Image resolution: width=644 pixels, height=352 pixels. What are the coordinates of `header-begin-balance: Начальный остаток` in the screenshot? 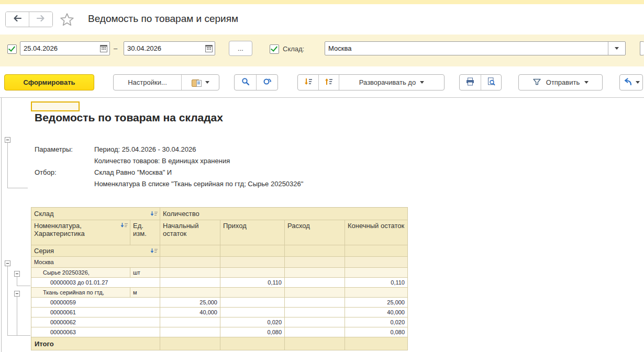 It's located at (191, 233).